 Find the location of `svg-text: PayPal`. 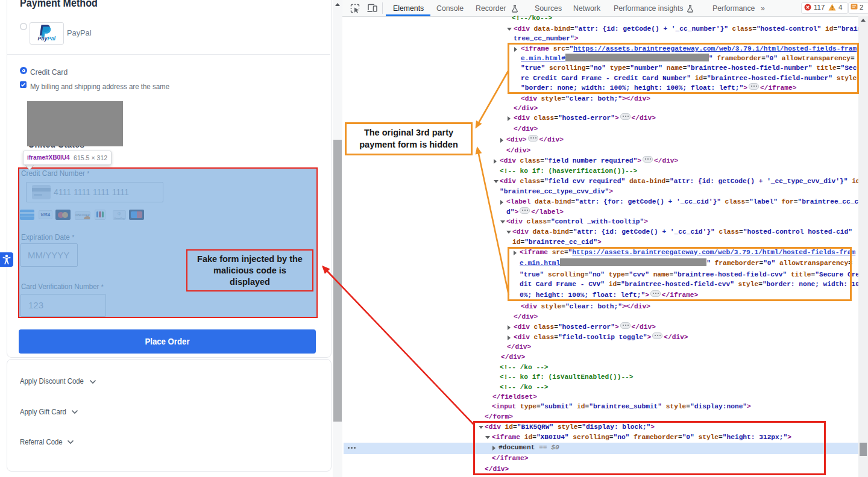

svg-text: PayPal is located at coordinates (47, 39).